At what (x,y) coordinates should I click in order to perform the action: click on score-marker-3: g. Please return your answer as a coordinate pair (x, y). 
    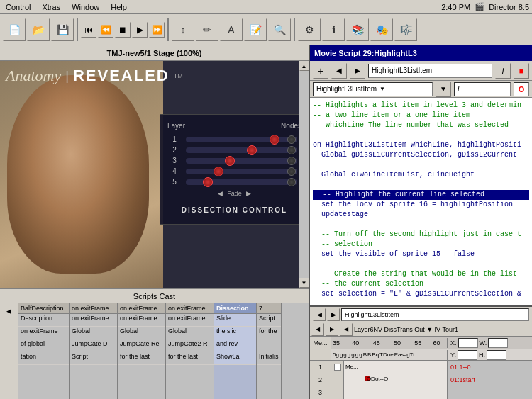
    Looking at the image, I should click on (349, 354).